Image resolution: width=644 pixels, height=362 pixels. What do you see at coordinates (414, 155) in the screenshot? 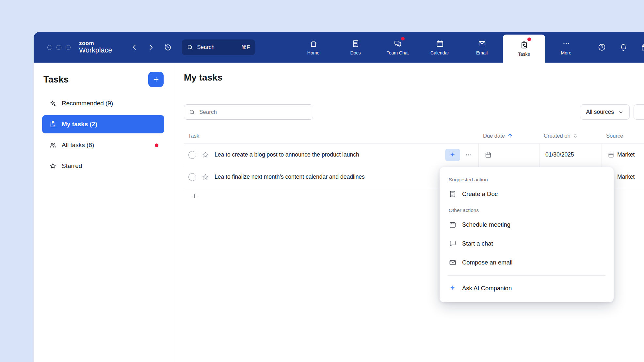
I see `task-row: Lea to create a blog post to announce th…` at bounding box center [414, 155].